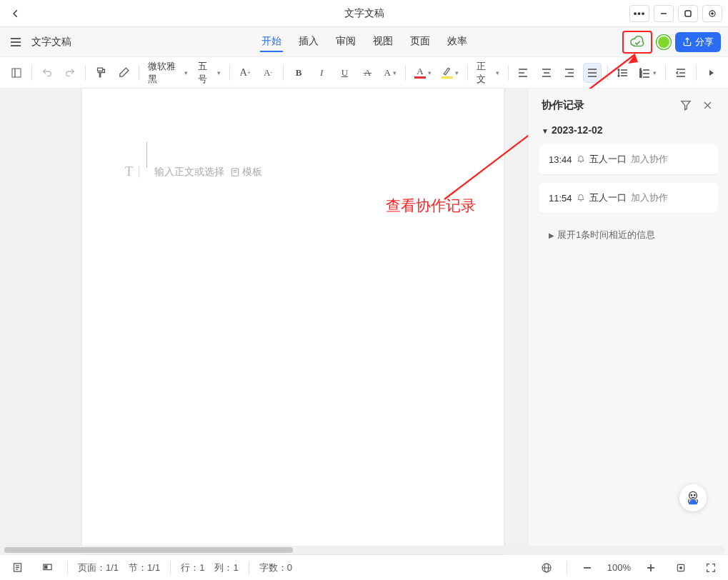 This screenshot has height=580, width=728. What do you see at coordinates (577, 130) in the screenshot?
I see `history-date-label: 2023-12-02` at bounding box center [577, 130].